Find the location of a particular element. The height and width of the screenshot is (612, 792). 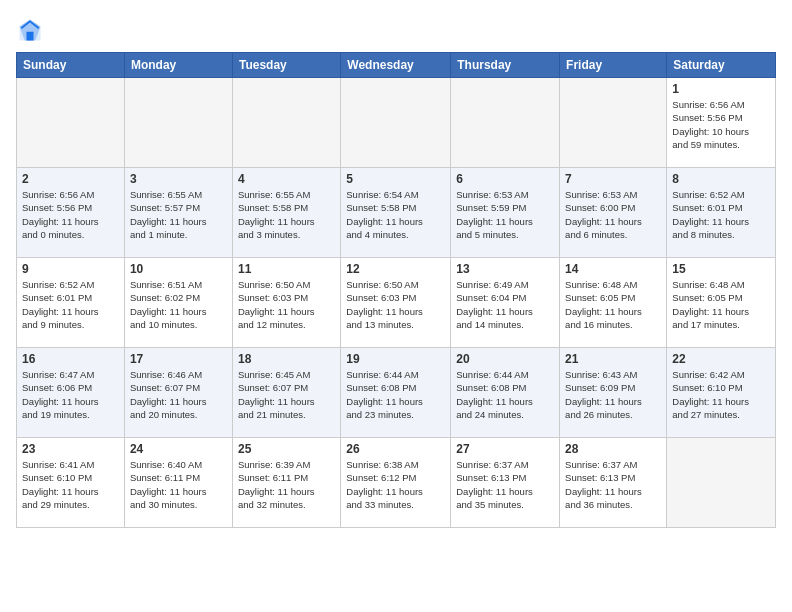

calendar-cell: 9Sunrise: 6:52 AM Sunset: 6:01 PM Daylig… is located at coordinates (71, 303).